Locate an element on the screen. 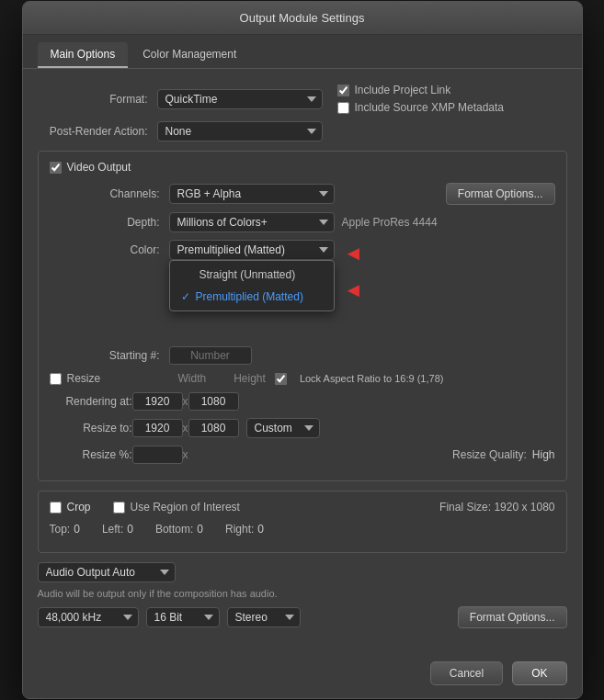 This screenshot has width=604, height=700. video-output-checkbox is located at coordinates (55, 167).